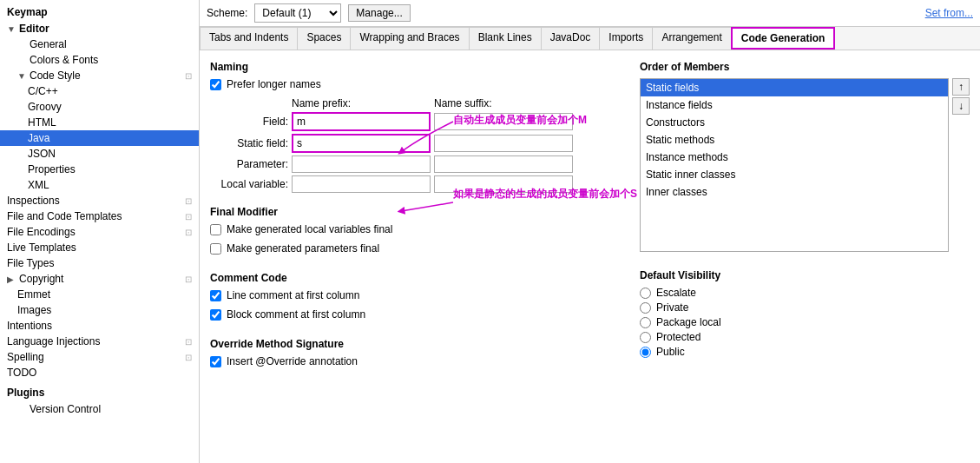 This screenshot has width=980, height=463. Describe the element at coordinates (249, 122) in the screenshot. I see `field-label: Field:` at that location.